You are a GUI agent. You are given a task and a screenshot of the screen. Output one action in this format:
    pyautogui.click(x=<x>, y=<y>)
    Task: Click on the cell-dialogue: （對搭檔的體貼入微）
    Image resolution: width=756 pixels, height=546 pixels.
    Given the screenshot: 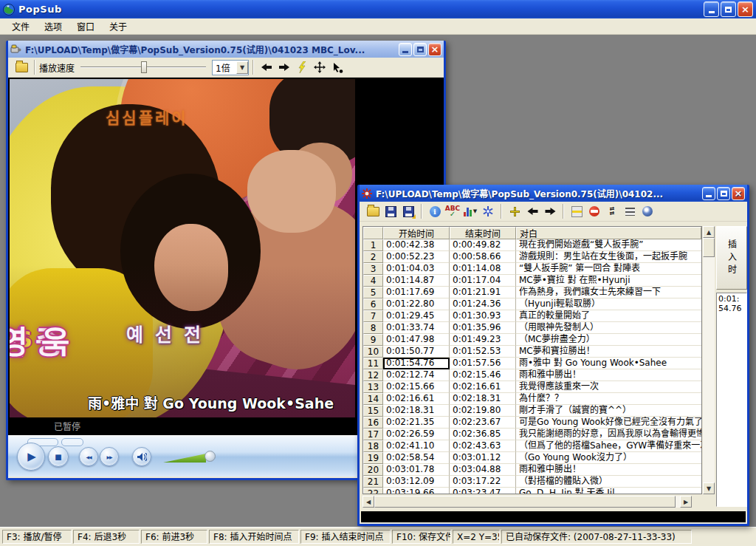 What is the action you would take?
    pyautogui.click(x=608, y=482)
    